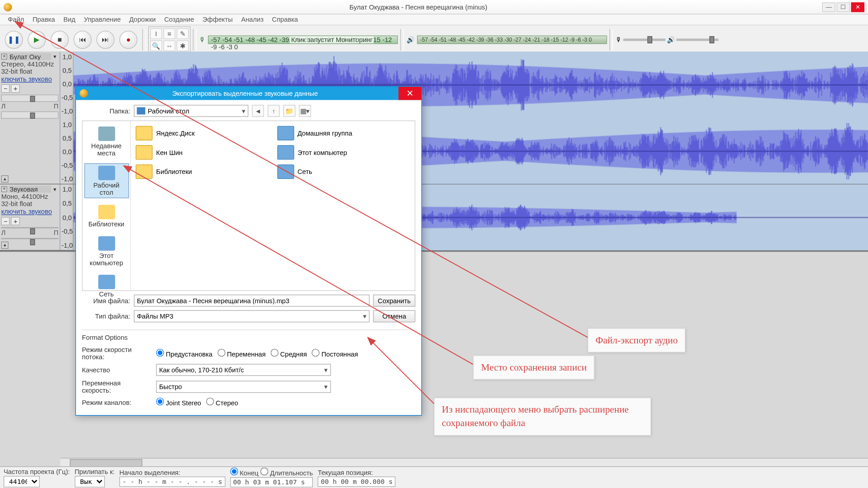 Image resolution: width=868 pixels, height=488 pixels. What do you see at coordinates (169, 46) in the screenshot?
I see `timeshift-tool: ↔` at bounding box center [169, 46].